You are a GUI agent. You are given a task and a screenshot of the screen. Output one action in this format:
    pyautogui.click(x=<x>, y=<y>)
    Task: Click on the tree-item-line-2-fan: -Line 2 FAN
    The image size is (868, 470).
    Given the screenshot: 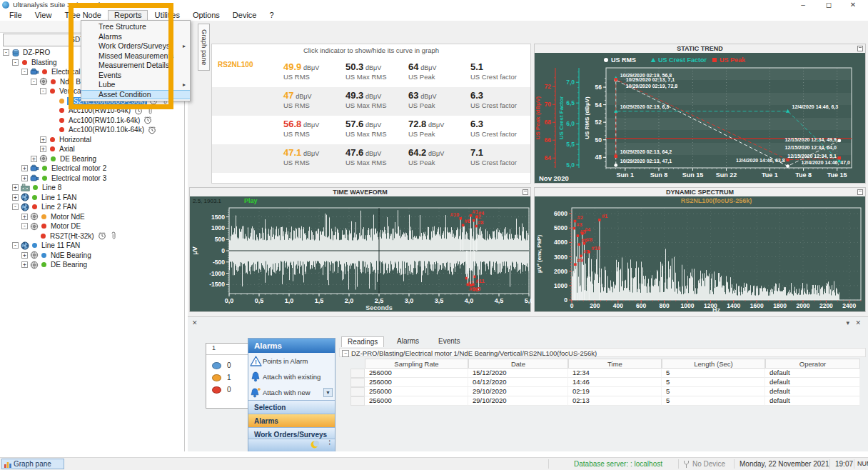 What is the action you would take?
    pyautogui.click(x=45, y=207)
    